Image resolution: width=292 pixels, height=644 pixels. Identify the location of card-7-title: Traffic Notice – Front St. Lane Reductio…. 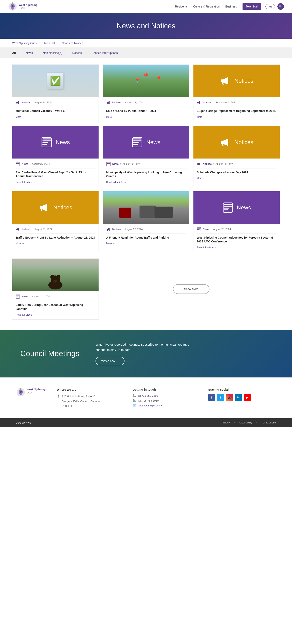
(56, 238).